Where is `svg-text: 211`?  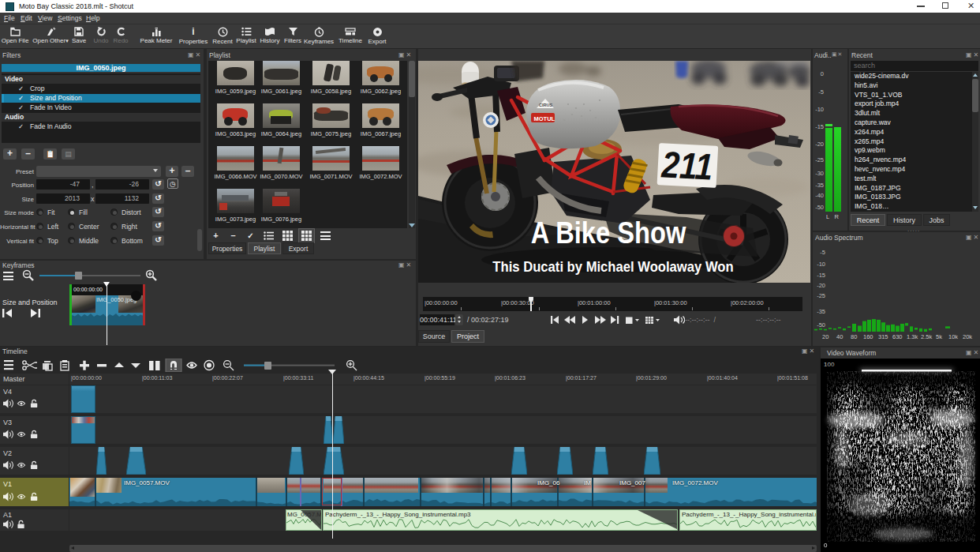 svg-text: 211 is located at coordinates (687, 165).